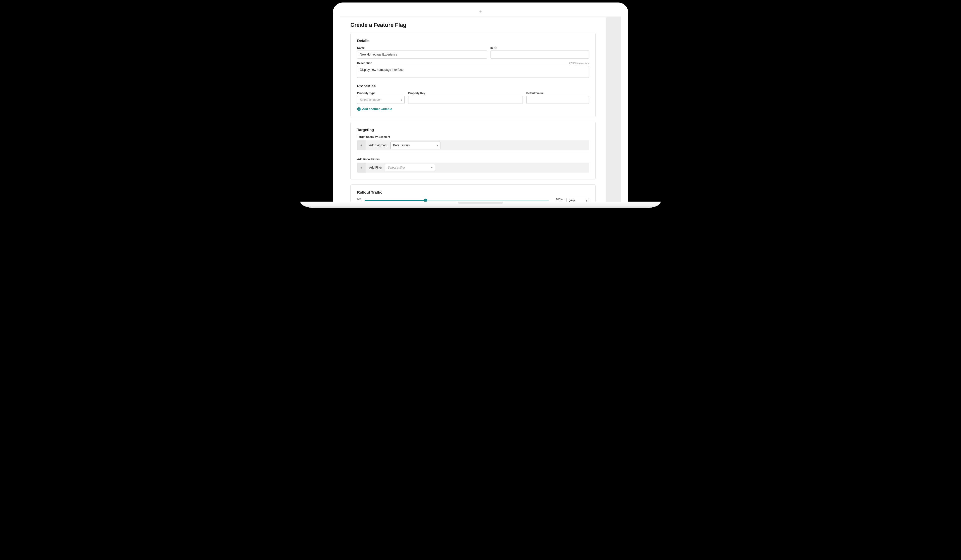 This screenshot has height=560, width=961. What do you see at coordinates (558, 93) in the screenshot?
I see `default-value-label: Default Value` at bounding box center [558, 93].